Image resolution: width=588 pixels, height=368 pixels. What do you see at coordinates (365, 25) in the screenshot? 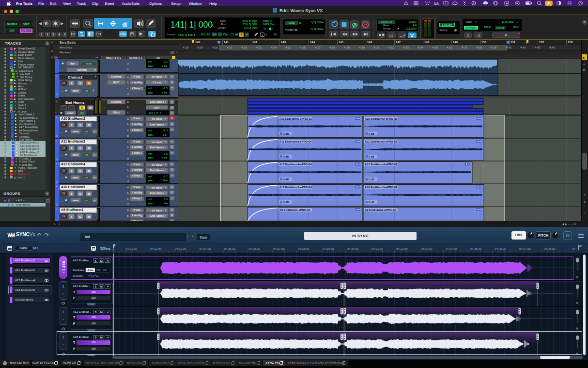
I see `svg-text: P` at bounding box center [365, 25].